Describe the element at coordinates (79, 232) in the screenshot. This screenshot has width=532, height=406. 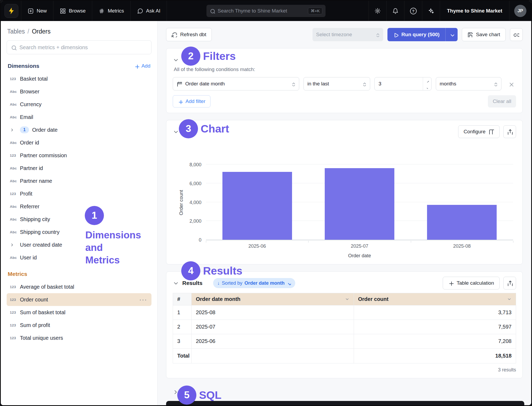
I see `dimension-item-shipping-country: AbcShipping country` at that location.